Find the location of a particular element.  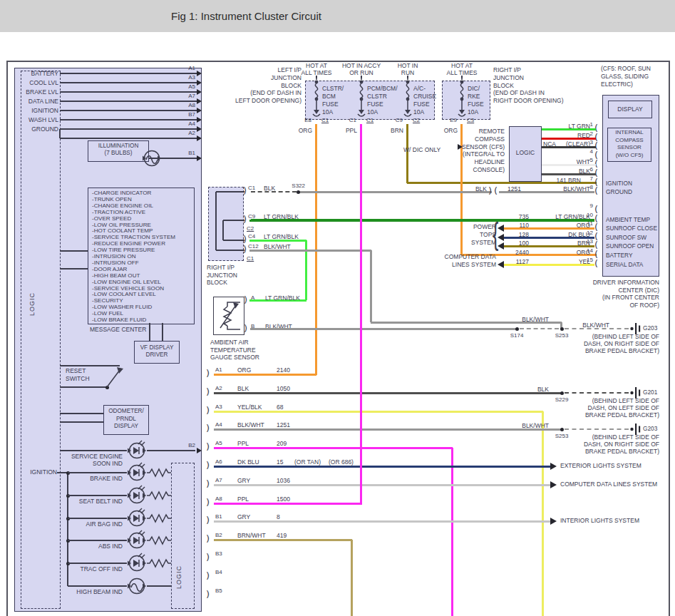

message-center-item: -SECURITY is located at coordinates (108, 301).